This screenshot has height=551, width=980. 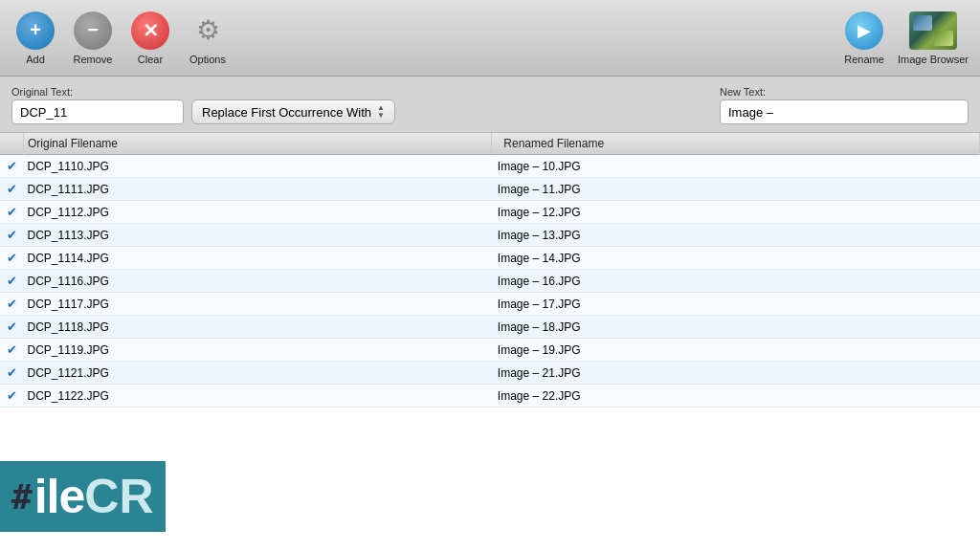 I want to click on renamed-filename-cell: Image – 17.JPG, so click(x=736, y=304).